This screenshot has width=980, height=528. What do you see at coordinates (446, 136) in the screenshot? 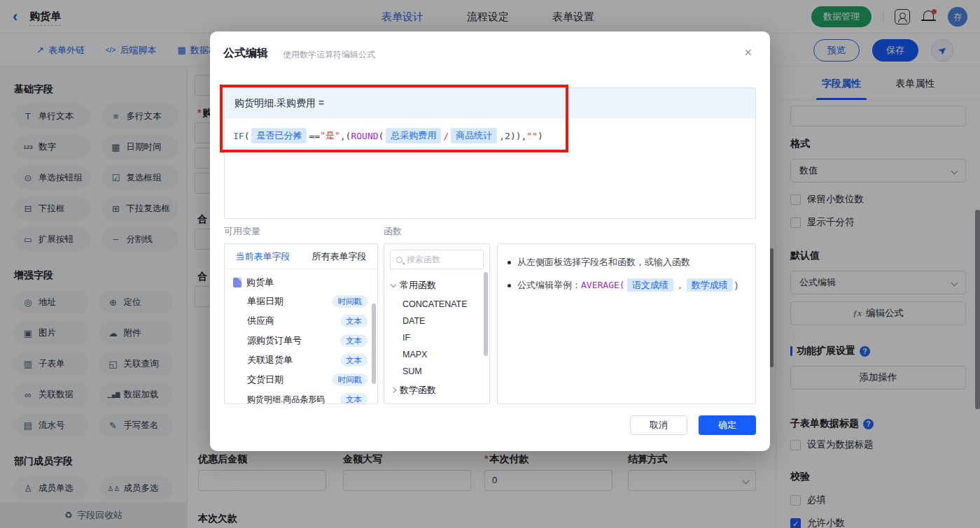
I see `formula-token-operator: /` at bounding box center [446, 136].